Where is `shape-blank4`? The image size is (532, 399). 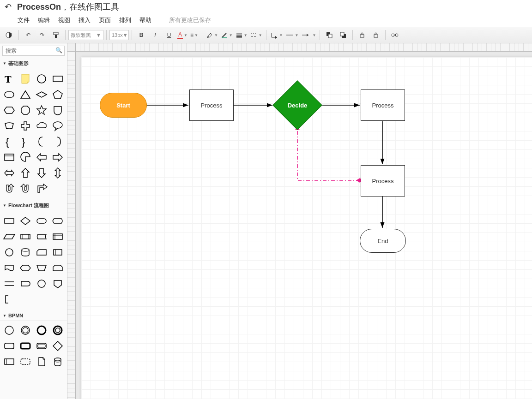
shape-blank4 is located at coordinates (58, 299).